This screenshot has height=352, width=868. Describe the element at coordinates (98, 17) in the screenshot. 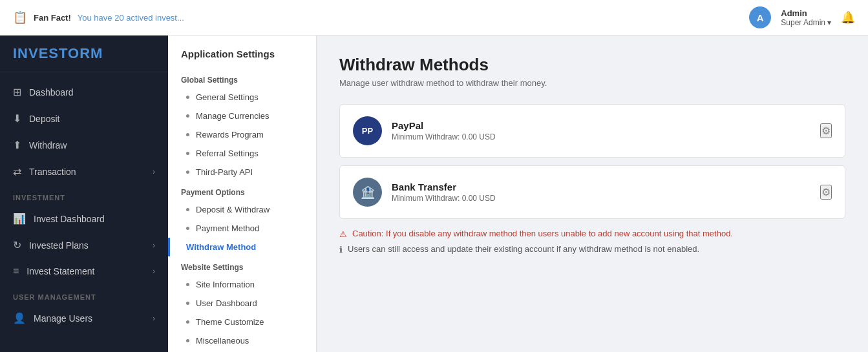

I see `topbar-left: 📋 Fan Fact! You have 20 actived invest..…` at that location.